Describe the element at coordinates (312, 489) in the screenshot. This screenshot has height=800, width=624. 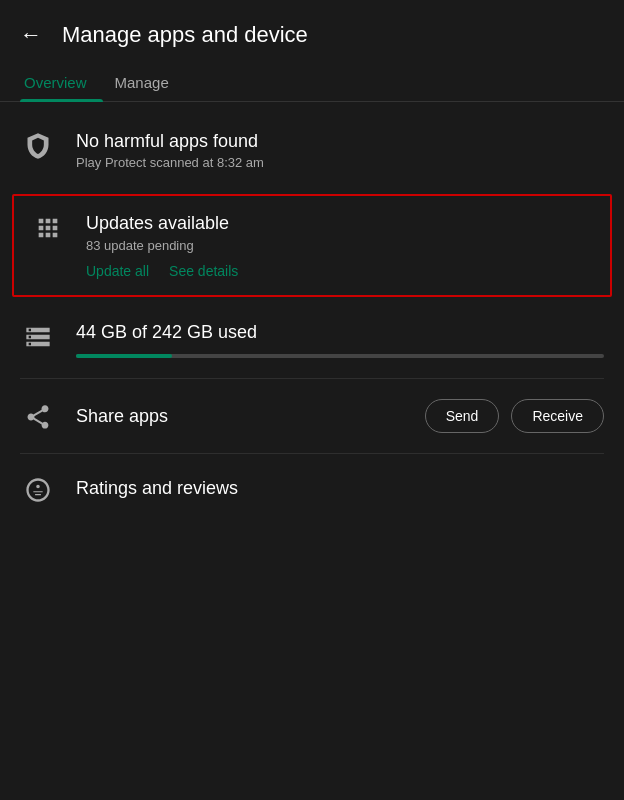
I see `ratings-section: Ratings and reviews` at that location.